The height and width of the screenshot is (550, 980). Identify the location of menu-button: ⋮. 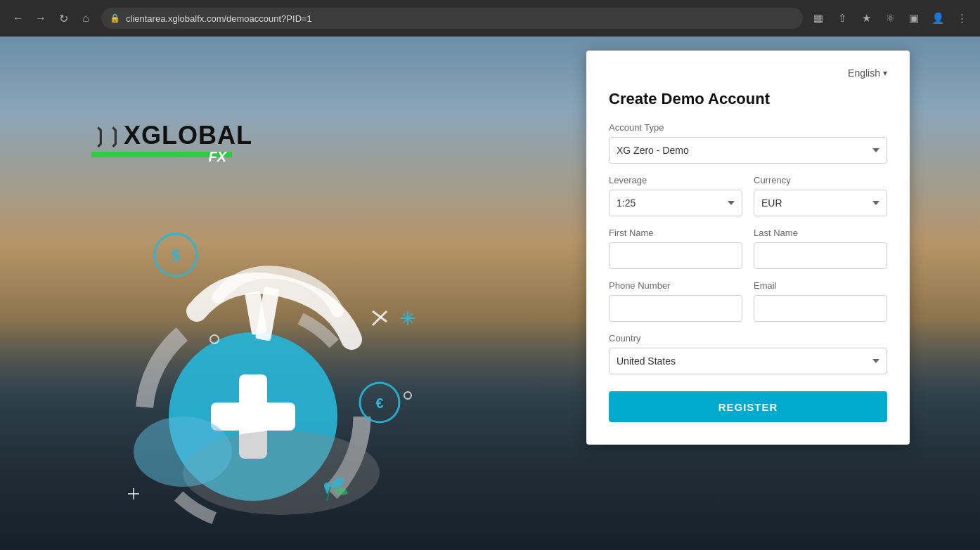
(962, 18).